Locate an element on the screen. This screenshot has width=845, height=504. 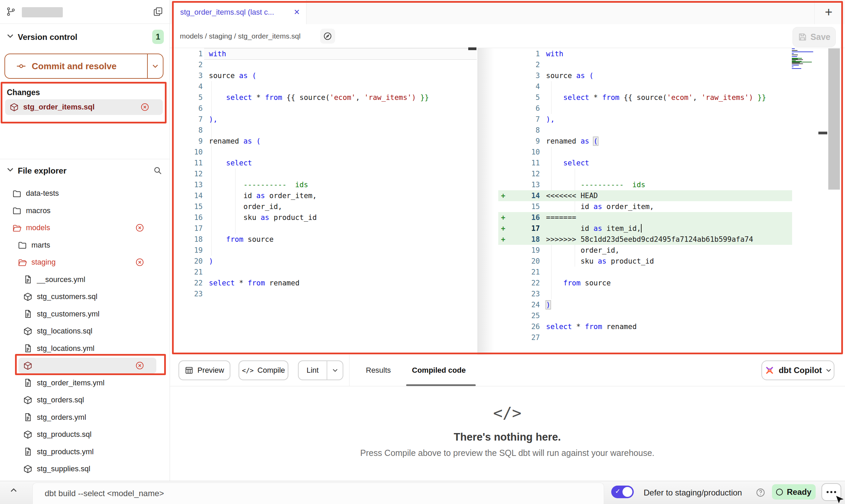
file-tree-item-stg_customers.sql: stg_customers.sql is located at coordinates (85, 297).